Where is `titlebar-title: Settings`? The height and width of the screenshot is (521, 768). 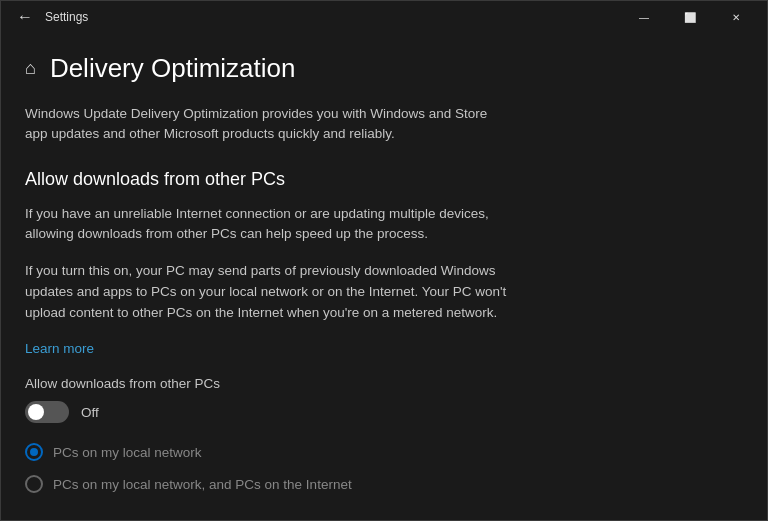 titlebar-title: Settings is located at coordinates (331, 17).